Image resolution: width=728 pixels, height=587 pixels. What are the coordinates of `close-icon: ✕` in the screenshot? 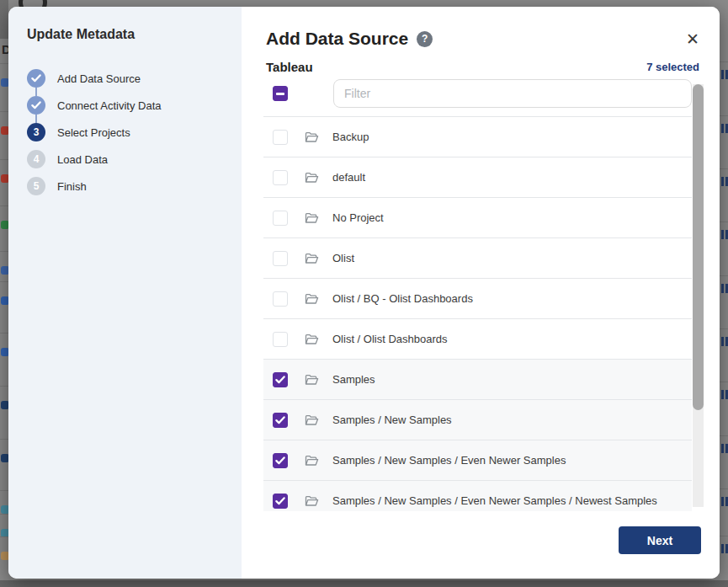 It's located at (693, 39).